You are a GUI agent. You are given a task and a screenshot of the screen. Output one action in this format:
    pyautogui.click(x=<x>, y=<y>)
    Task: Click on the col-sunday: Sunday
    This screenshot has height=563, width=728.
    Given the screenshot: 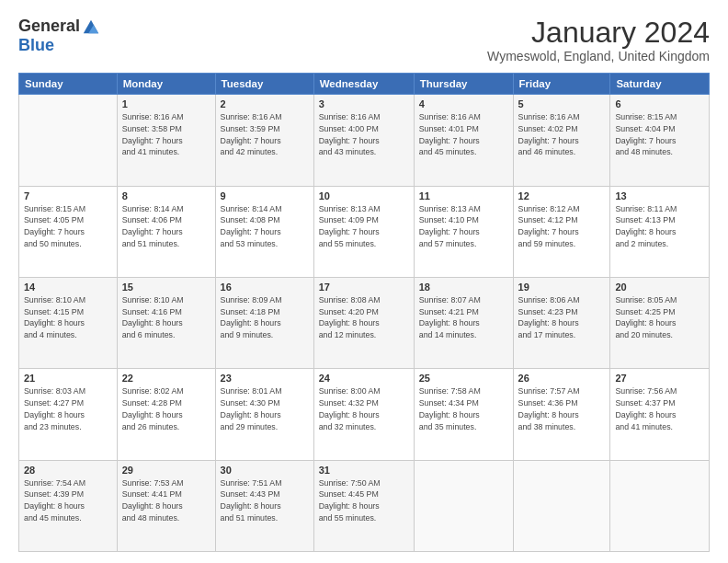 What is the action you would take?
    pyautogui.click(x=68, y=85)
    